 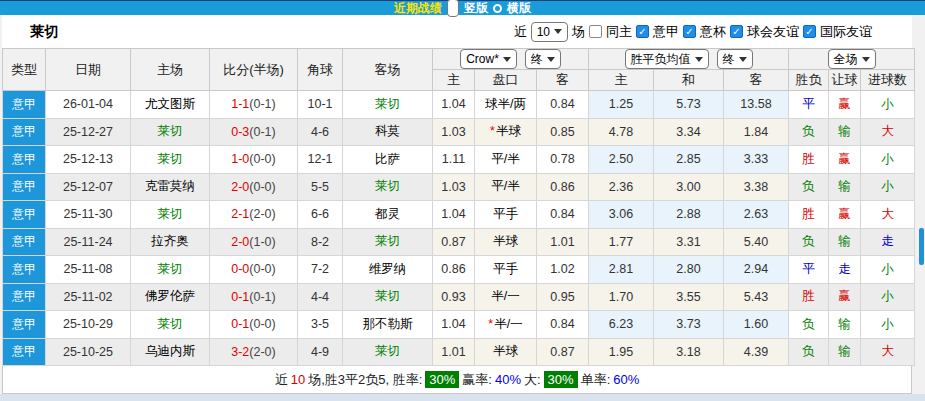 What do you see at coordinates (506, 325) in the screenshot?
I see `handicap-line: *半/一` at bounding box center [506, 325].